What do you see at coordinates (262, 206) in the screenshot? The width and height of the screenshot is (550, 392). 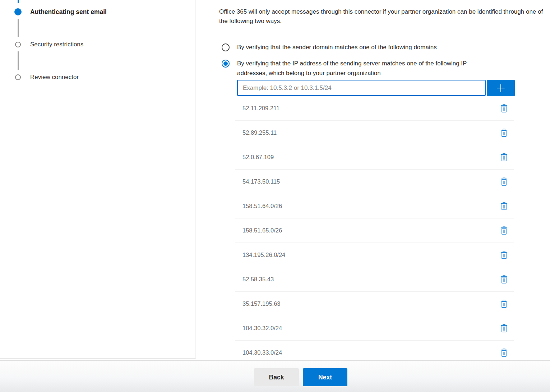 I see `ip-value: 158.51.64.0/26` at bounding box center [262, 206].